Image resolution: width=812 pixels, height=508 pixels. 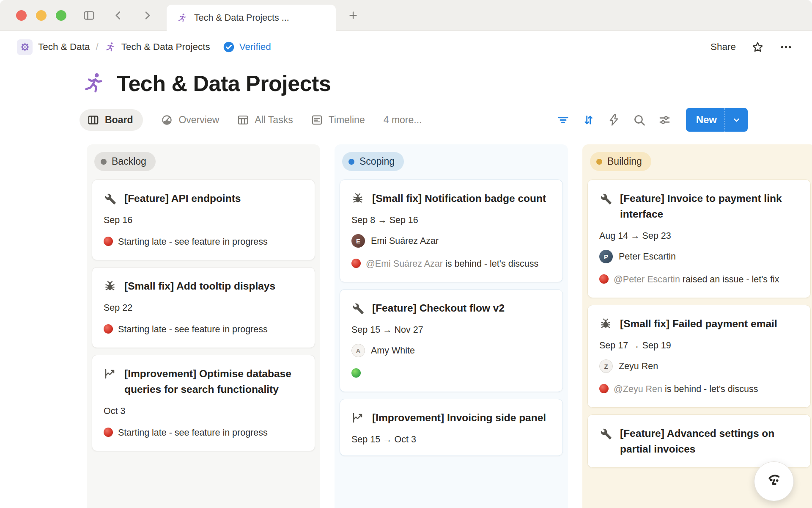 I want to click on column-header-backlog: Backlog, so click(x=125, y=162).